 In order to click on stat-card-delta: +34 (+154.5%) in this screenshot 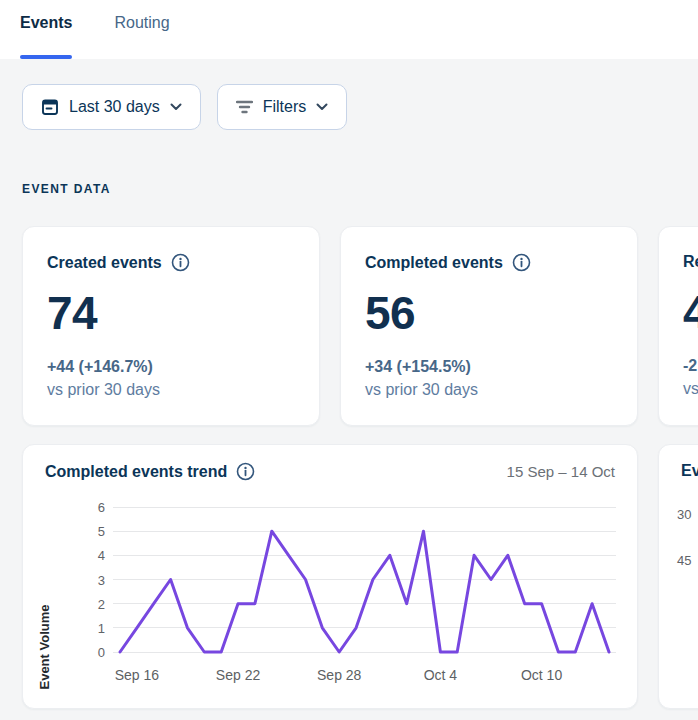, I will do `click(489, 367)`.